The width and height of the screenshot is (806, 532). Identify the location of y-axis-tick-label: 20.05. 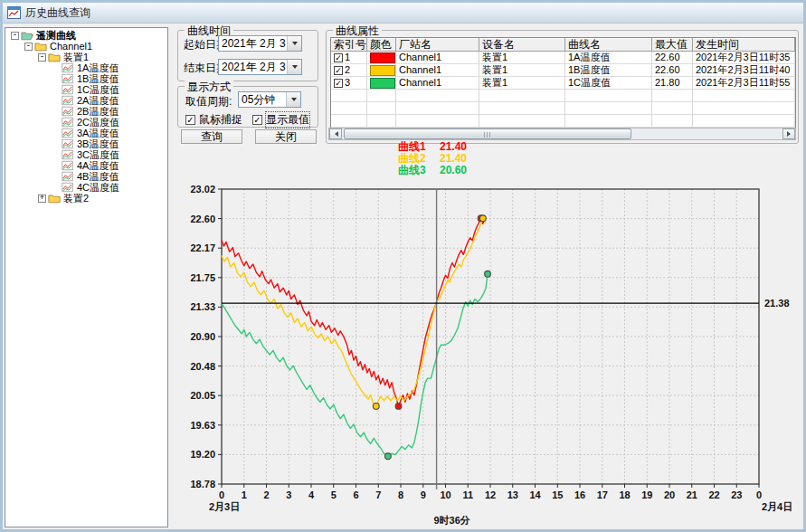
(203, 395).